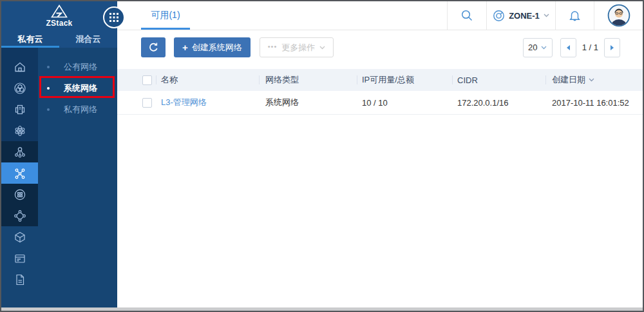  What do you see at coordinates (498, 15) in the screenshot?
I see `zone-target-icon` at bounding box center [498, 15].